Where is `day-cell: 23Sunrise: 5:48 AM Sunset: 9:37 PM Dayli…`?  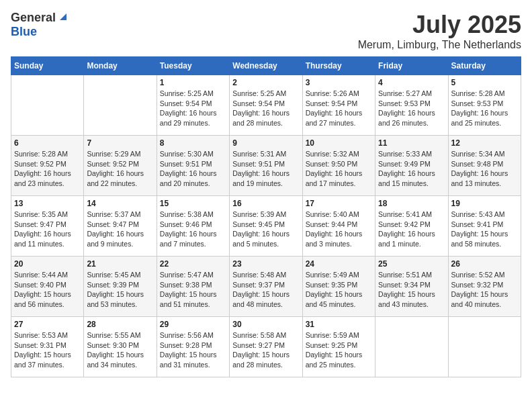
day-cell: 23Sunrise: 5:48 AM Sunset: 9:37 PM Dayli… is located at coordinates (266, 287).